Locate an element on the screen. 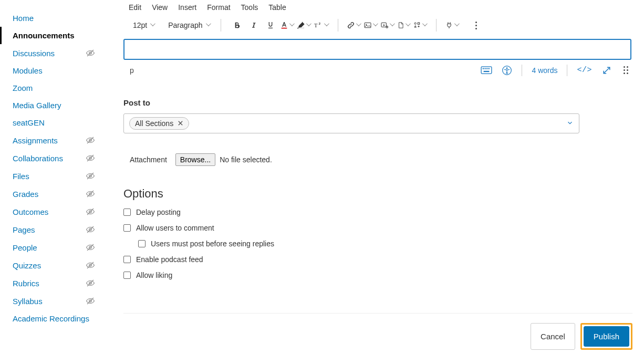 This screenshot has width=644, height=354. nav-item-files: Files is located at coordinates (51, 176).